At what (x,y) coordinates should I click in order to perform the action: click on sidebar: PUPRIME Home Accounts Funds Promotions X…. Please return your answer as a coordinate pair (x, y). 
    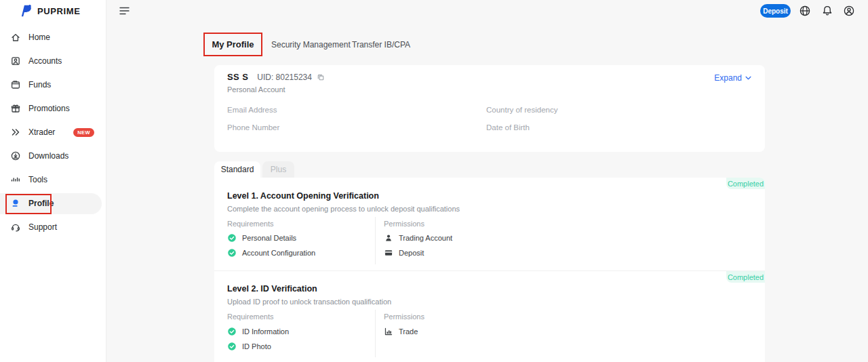
    Looking at the image, I should click on (53, 181).